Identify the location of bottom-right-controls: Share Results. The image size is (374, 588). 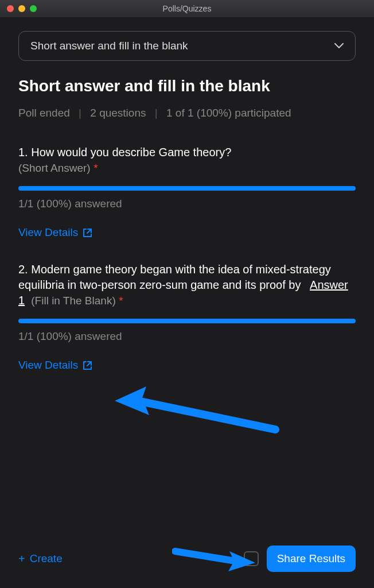
(299, 559).